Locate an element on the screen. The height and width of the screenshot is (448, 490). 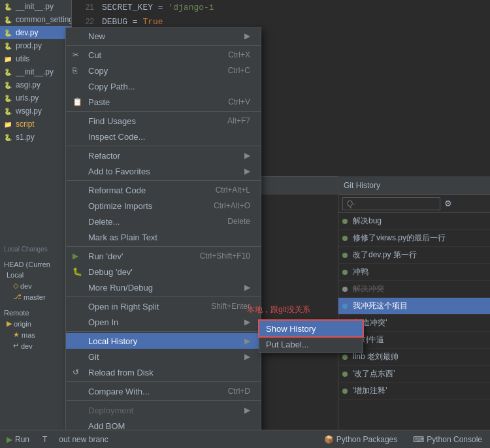
shortcut-label: Ctrl+V is located at coordinates (239, 102).